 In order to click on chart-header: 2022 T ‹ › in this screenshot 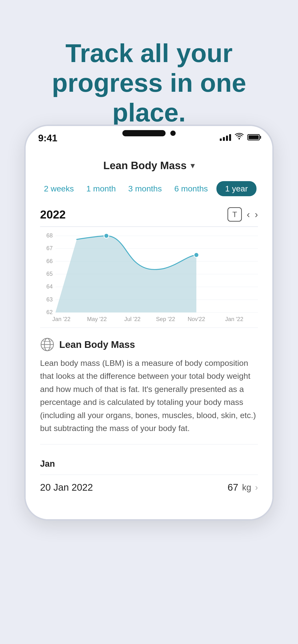, I will do `click(149, 216)`.